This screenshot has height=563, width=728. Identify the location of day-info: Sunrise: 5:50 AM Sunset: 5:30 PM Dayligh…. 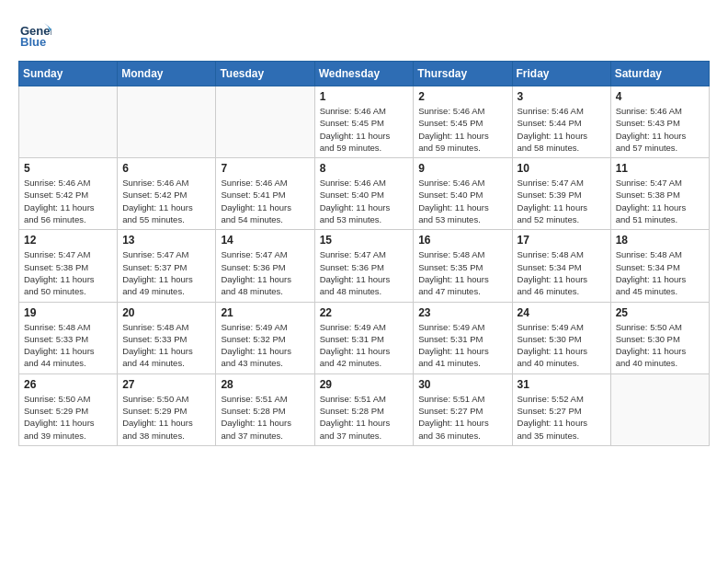
(660, 346).